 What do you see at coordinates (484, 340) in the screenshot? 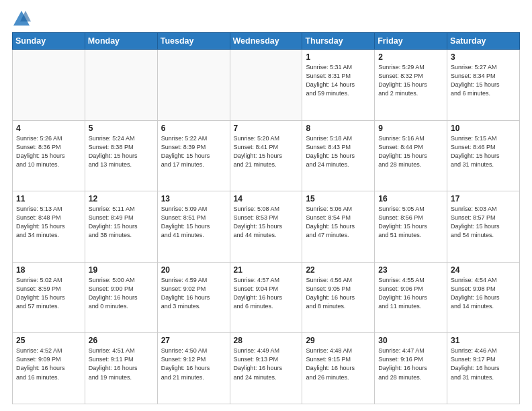
I see `day-number: 31` at bounding box center [484, 340].